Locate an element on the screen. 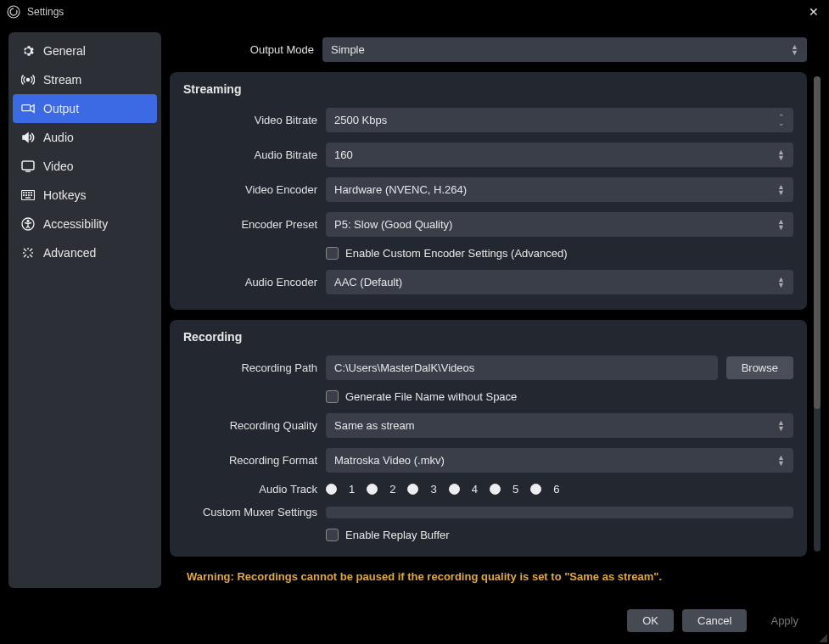 This screenshot has height=644, width=829. generate-filename-nospace-label: Generate File Name without Space is located at coordinates (431, 397).